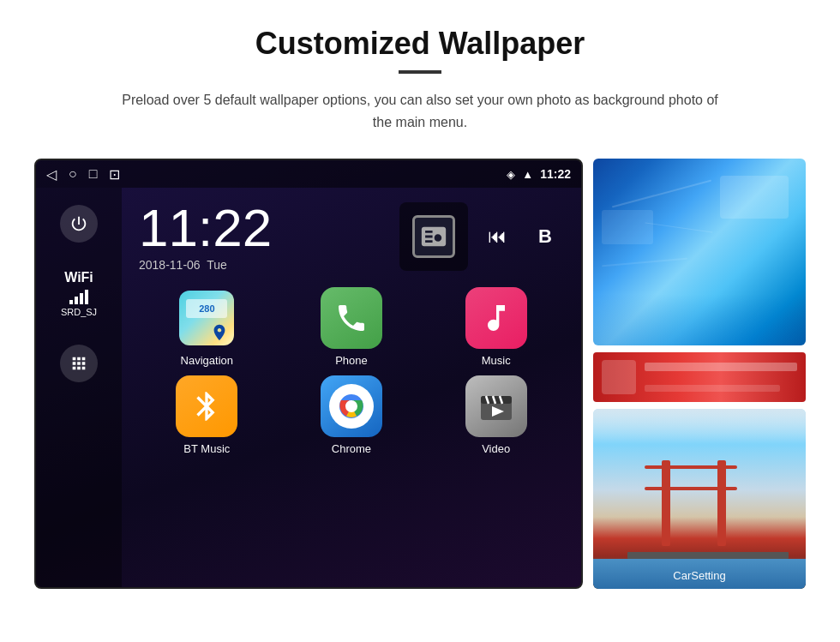 The image size is (840, 642). Describe the element at coordinates (79, 293) in the screenshot. I see `wifi-info: WiFi SRD_SJ` at that location.